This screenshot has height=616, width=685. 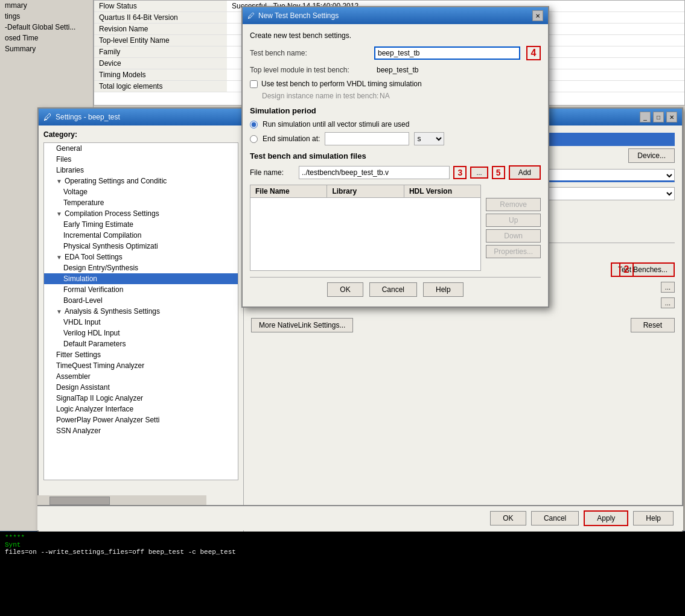 I want to click on close-button: ✕, so click(x=672, y=117).